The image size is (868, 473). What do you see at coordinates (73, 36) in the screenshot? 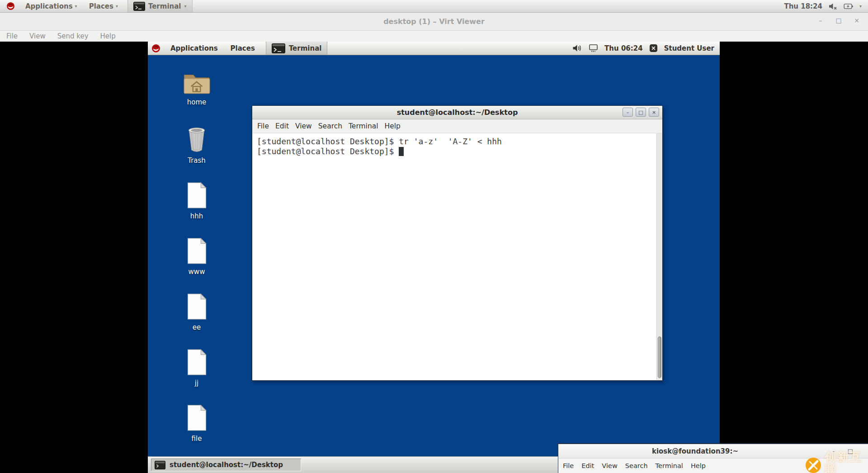
I see `menu-send-key: Send key` at bounding box center [73, 36].